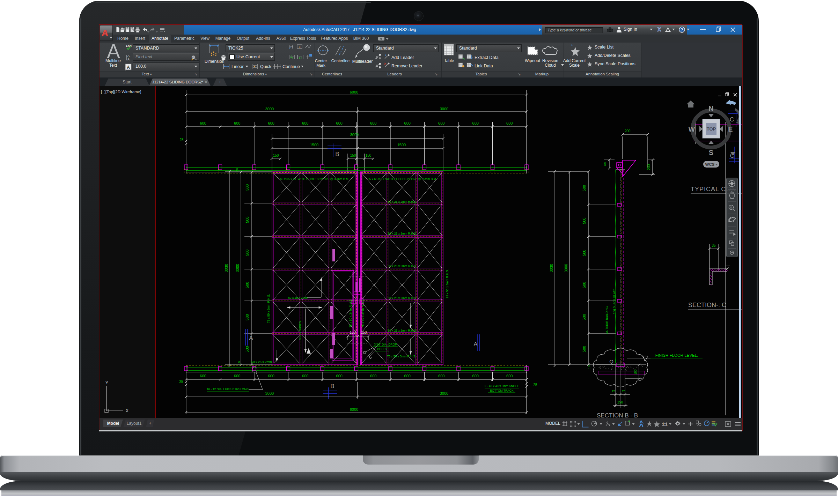 The height and width of the screenshot is (504, 838). Describe the element at coordinates (407, 66) in the screenshot. I see `svg-text: Remove Leader` at that location.